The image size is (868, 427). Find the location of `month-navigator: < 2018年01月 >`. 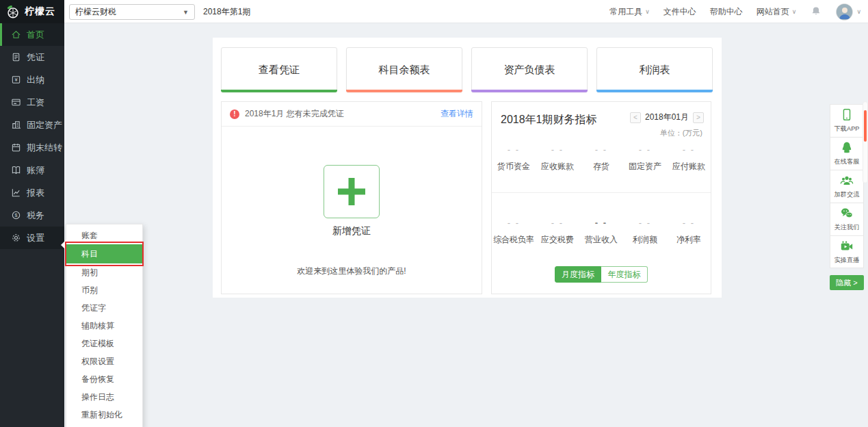

month-navigator: < 2018年01月 > is located at coordinates (667, 118).